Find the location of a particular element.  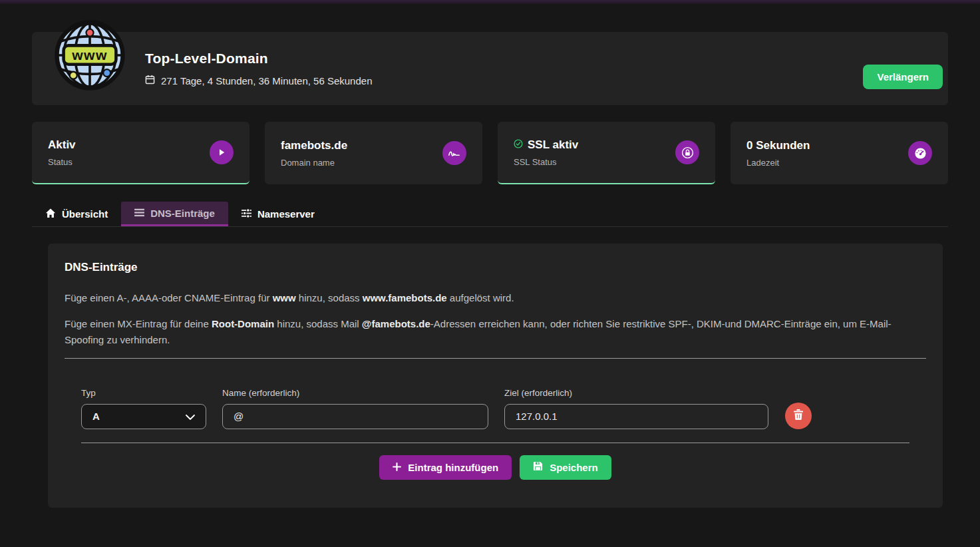

record-type-value: A is located at coordinates (96, 417).